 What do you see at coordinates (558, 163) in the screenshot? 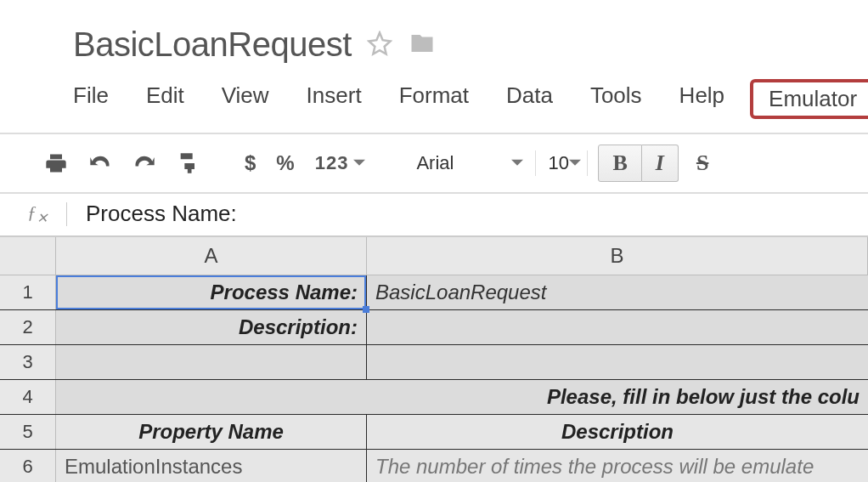
I see `font-size-label: 10` at bounding box center [558, 163].